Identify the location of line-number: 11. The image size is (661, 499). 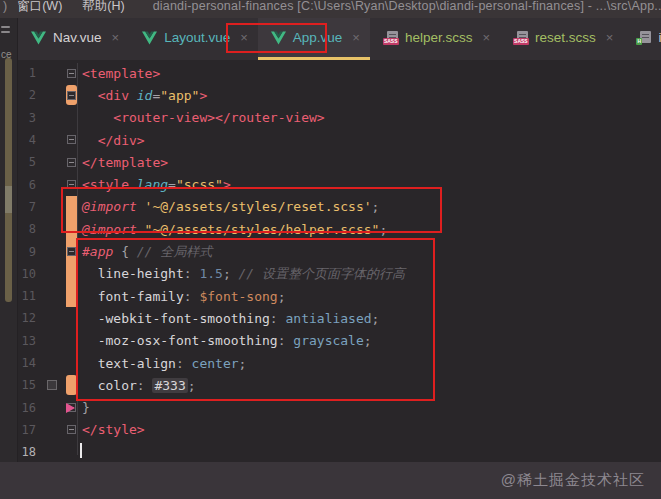
(29, 296).